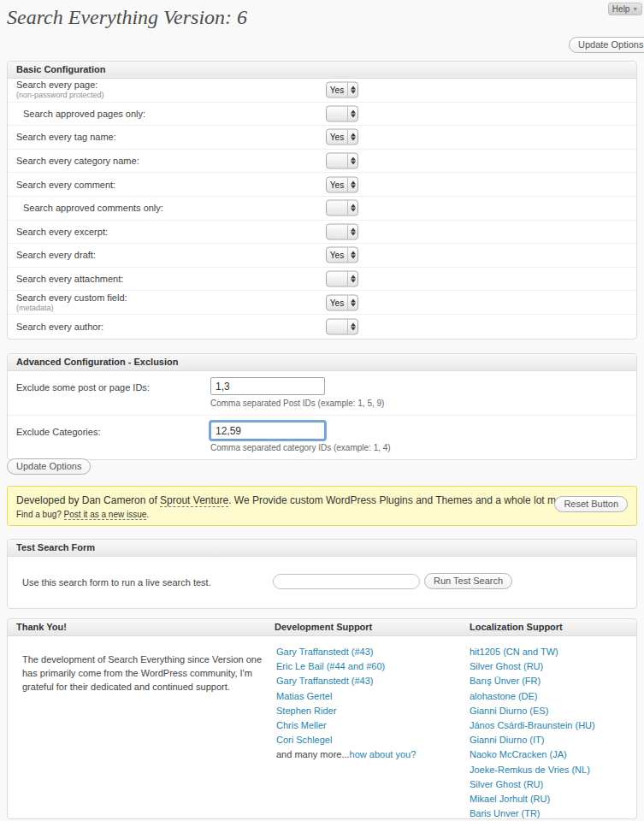  What do you see at coordinates (72, 303) in the screenshot?
I see `setting-label: Search every custom field: (metadata)` at bounding box center [72, 303].